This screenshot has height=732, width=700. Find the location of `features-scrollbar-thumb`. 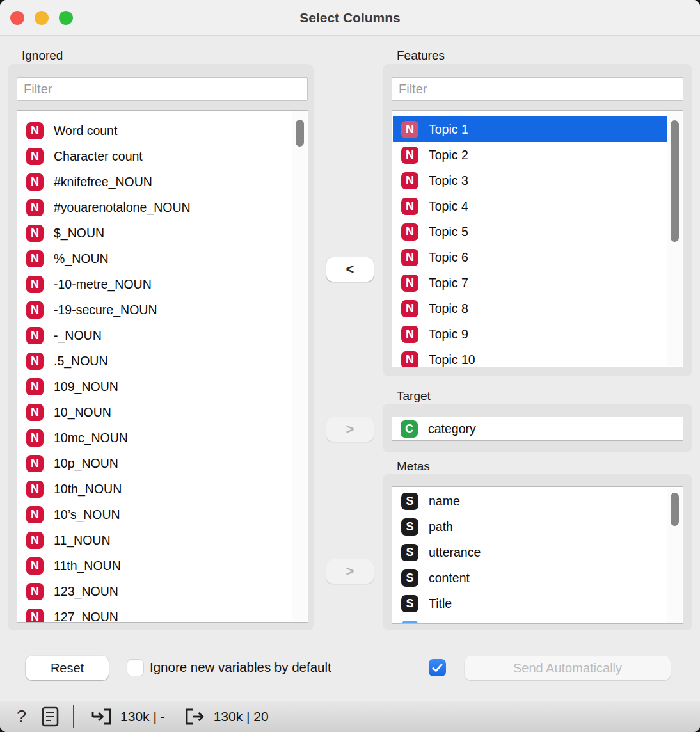

features-scrollbar-thumb is located at coordinates (674, 181).